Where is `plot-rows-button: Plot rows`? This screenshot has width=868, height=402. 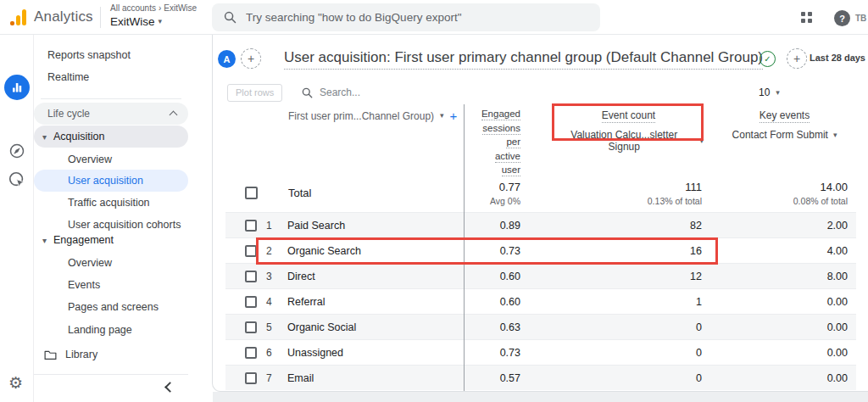
plot-rows-button: Plot rows is located at coordinates (254, 93).